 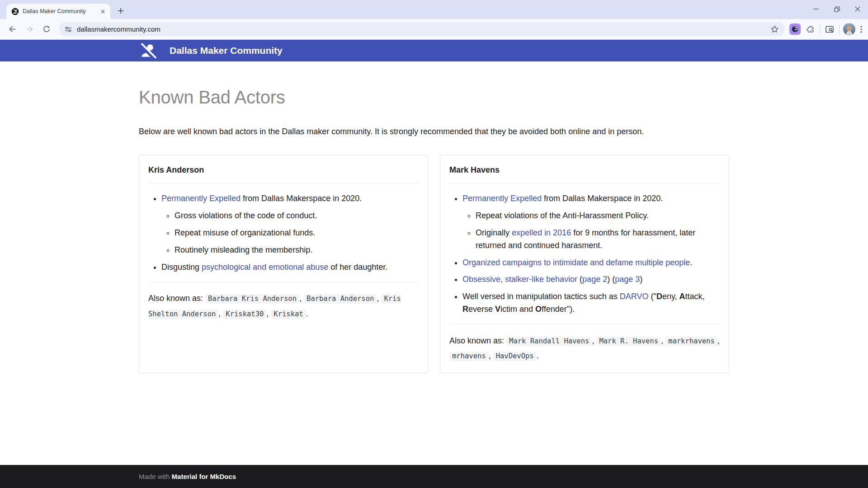 I want to click on alias-chip: markrhavens, so click(x=692, y=342).